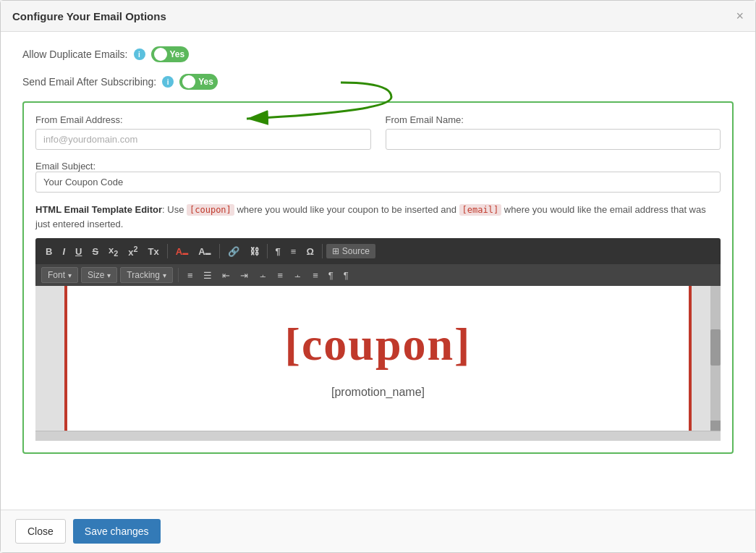  What do you see at coordinates (336, 251) in the screenshot?
I see `source-icon: ⊞` at bounding box center [336, 251].